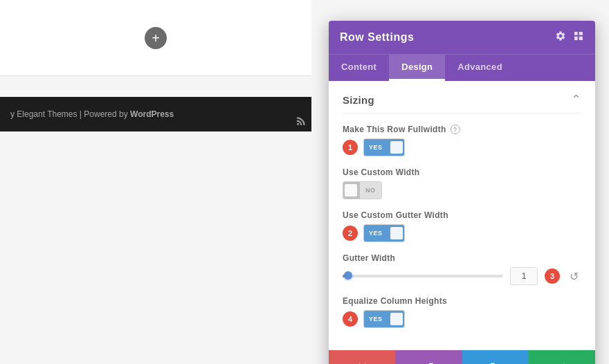 The width and height of the screenshot is (609, 364). Describe the element at coordinates (428, 357) in the screenshot. I see `reset-button: ↺` at that location.